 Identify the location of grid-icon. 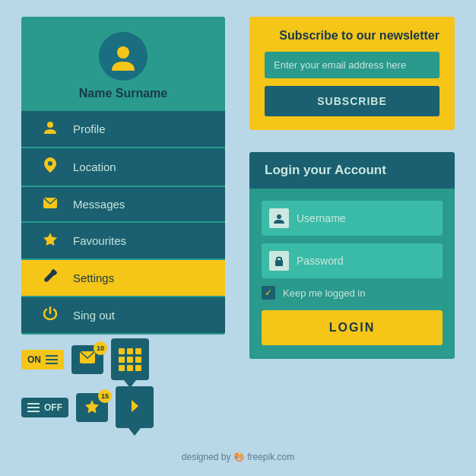
(130, 360).